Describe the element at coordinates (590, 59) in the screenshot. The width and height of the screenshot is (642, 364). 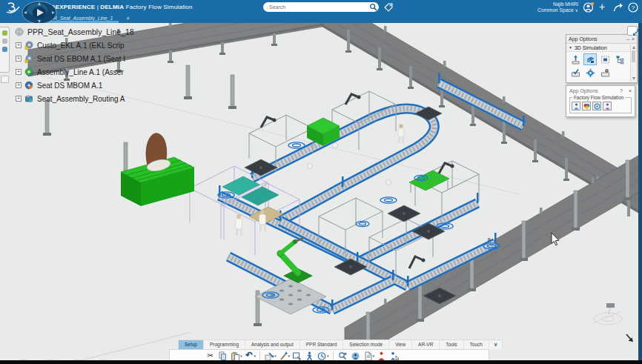
I see `play-simulation-button` at that location.